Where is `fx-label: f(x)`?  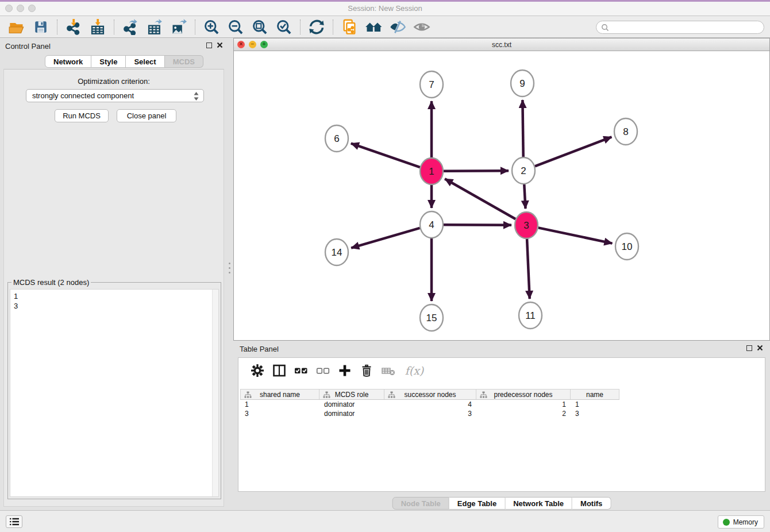
fx-label: f(x) is located at coordinates (415, 371).